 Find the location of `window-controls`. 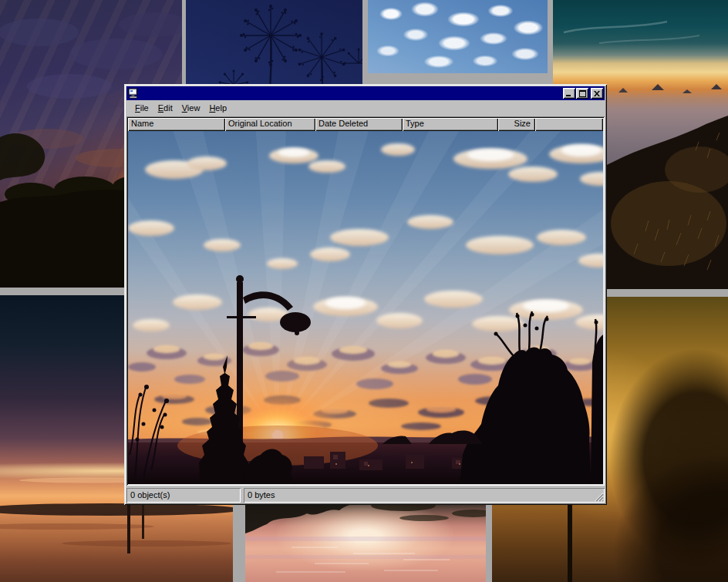

window-controls is located at coordinates (583, 93).